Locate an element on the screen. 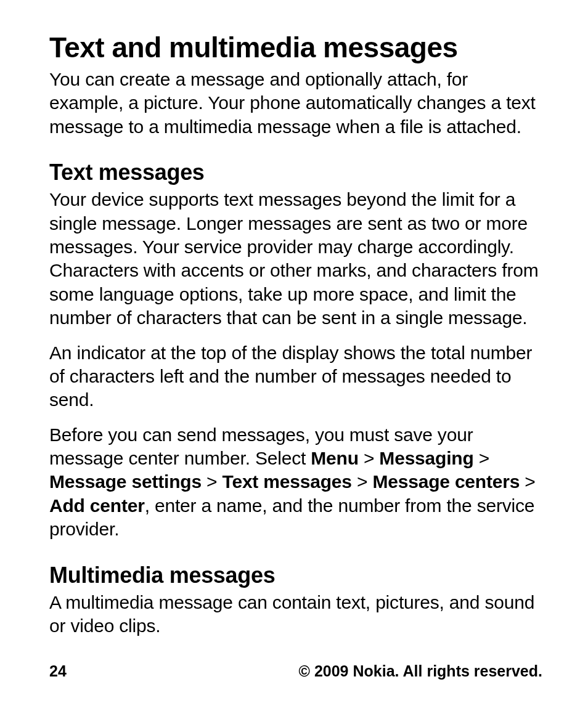 This screenshot has width=588, height=727. menu-path-item: Messaging is located at coordinates (427, 458).